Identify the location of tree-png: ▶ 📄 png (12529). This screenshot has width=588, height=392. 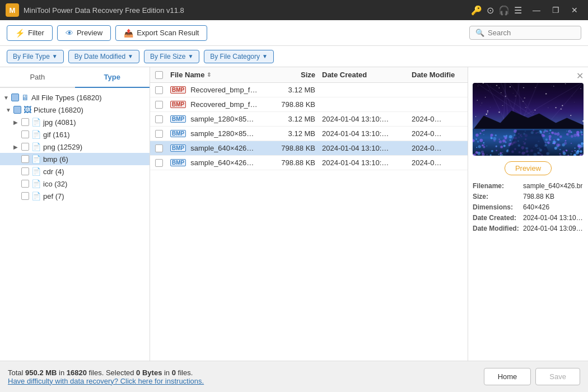
(75, 147).